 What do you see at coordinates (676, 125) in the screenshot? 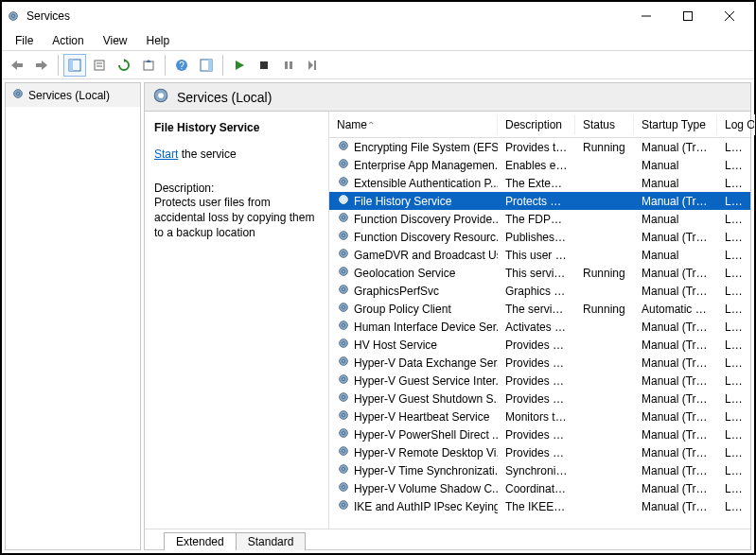
I see `col-startup: Startup Type` at bounding box center [676, 125].